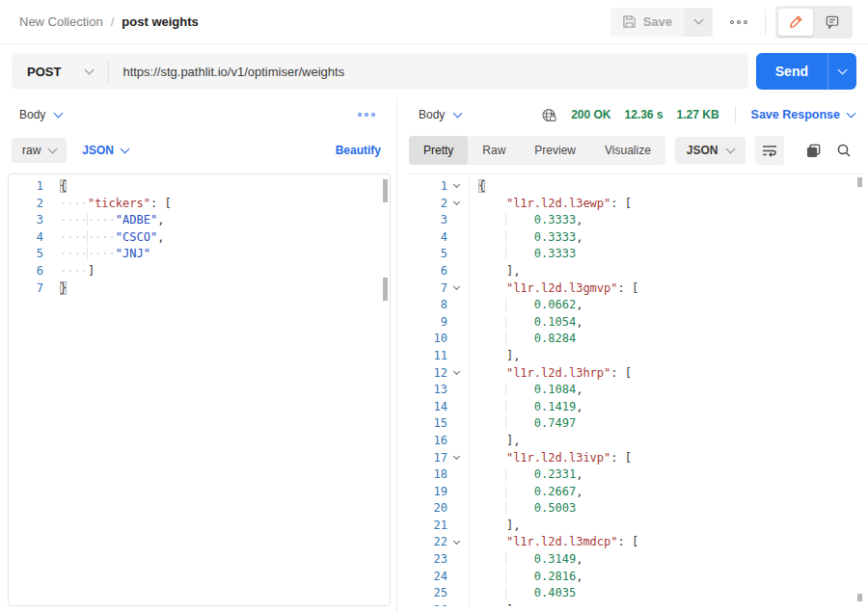  Describe the element at coordinates (770, 150) in the screenshot. I see `wrap-lines-button` at that location.